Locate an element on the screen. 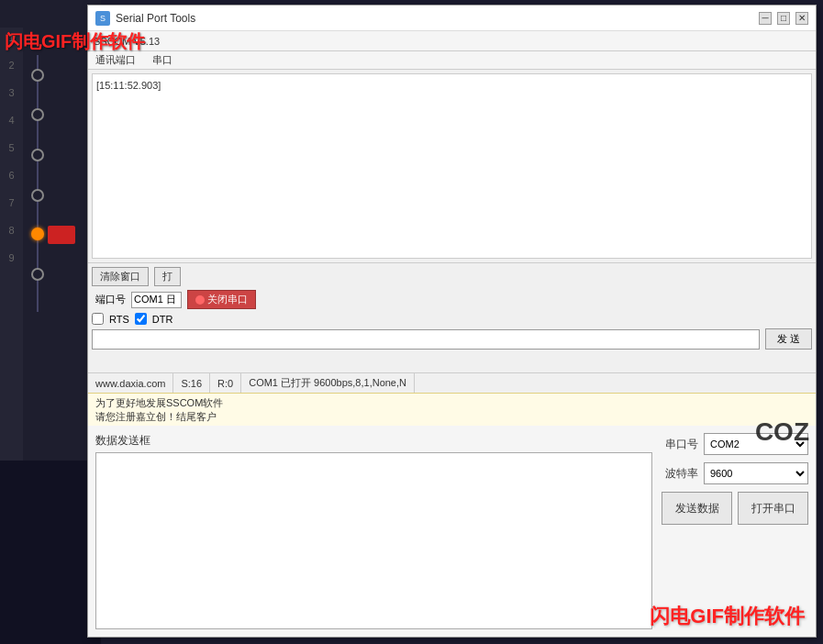 This screenshot has height=644, width=823. action-buttons-row: 发送数据 打开串口 is located at coordinates (735, 508).